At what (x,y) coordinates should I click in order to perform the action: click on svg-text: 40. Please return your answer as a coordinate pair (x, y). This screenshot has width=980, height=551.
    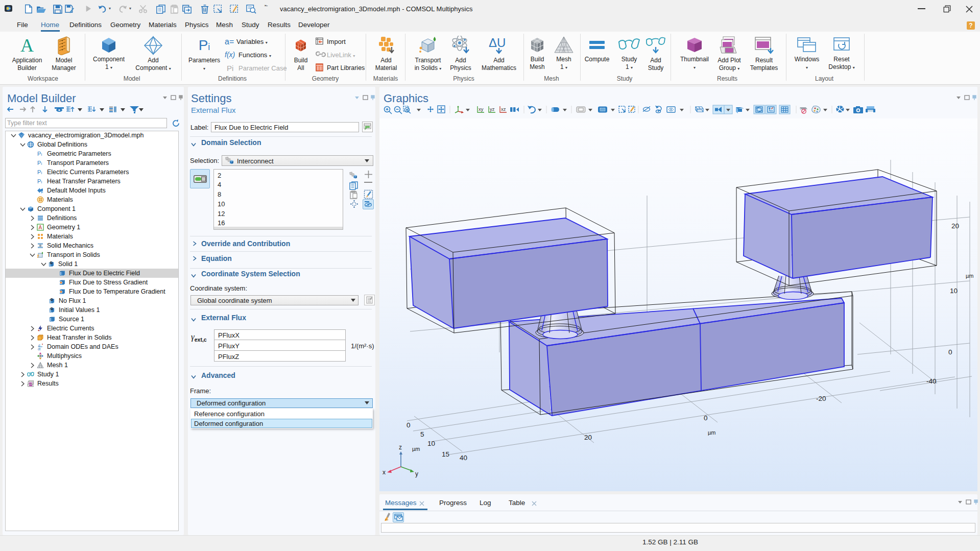
    Looking at the image, I should click on (464, 458).